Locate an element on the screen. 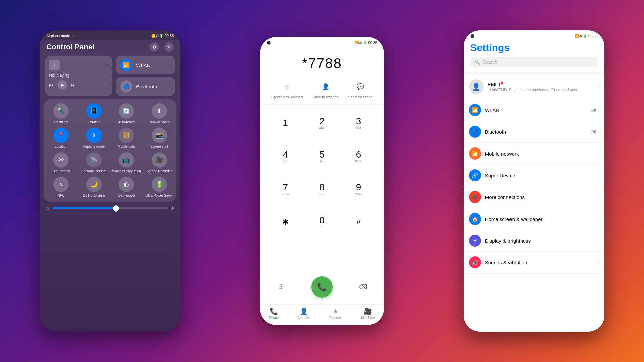  flashlight-icon: 🔦 is located at coordinates (61, 111).